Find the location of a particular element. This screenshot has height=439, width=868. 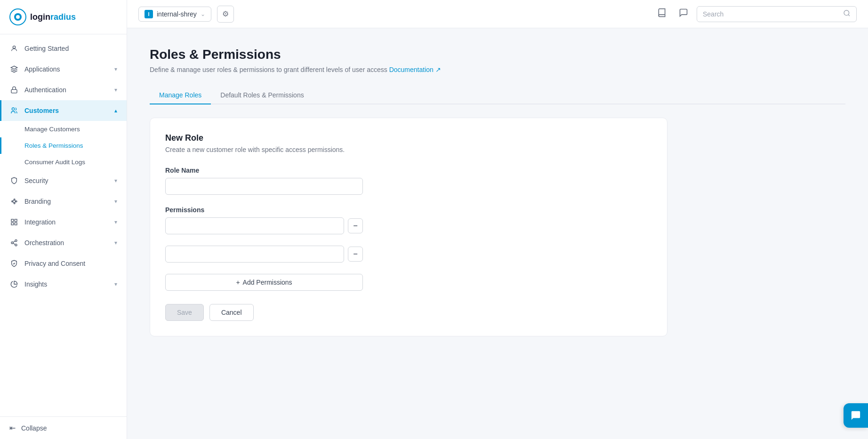

sidebar: loginradius Getting Started Applications… is located at coordinates (64, 219).